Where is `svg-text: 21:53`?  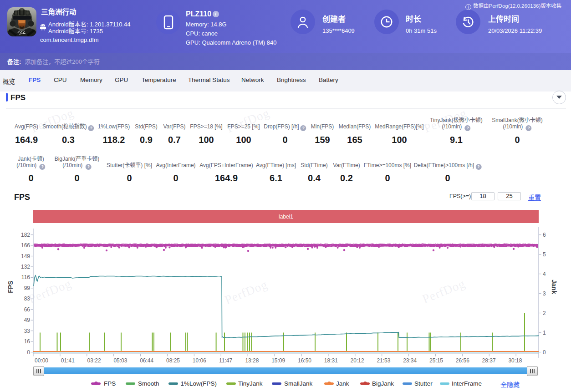
svg-text: 21:53 is located at coordinates (383, 361).